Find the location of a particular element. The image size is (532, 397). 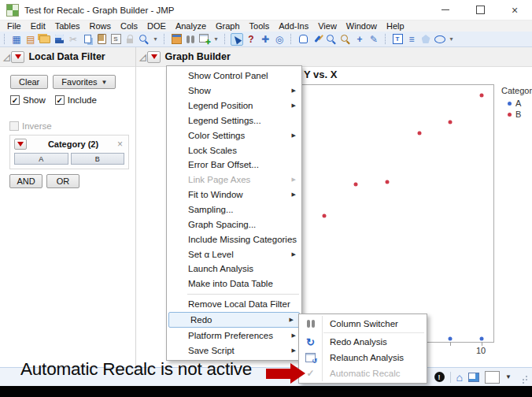

menu-item-save-script: Save Script▶ is located at coordinates (235, 350).